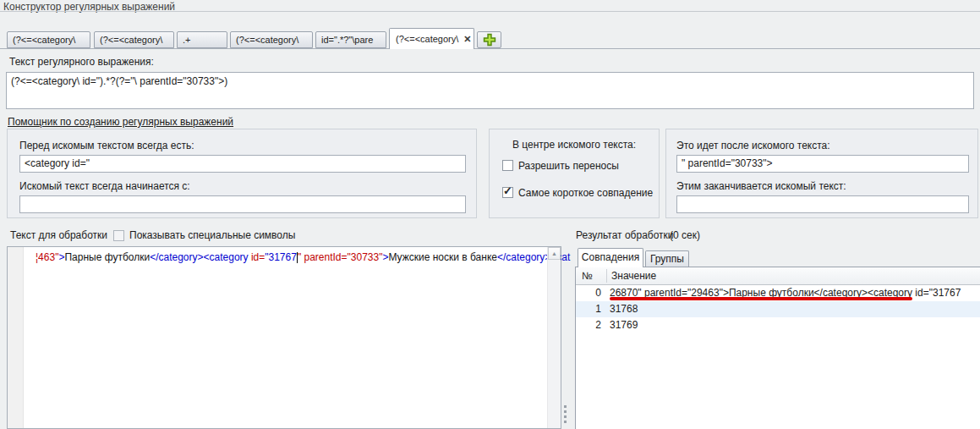 This screenshot has width=980, height=429. Describe the element at coordinates (59, 235) in the screenshot. I see `source-text-label: Текст для обработки` at that location.